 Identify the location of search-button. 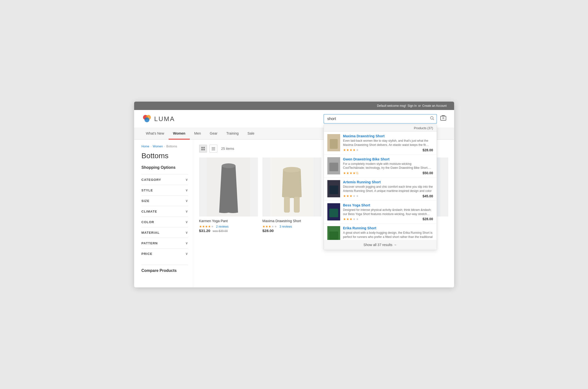
(432, 119).